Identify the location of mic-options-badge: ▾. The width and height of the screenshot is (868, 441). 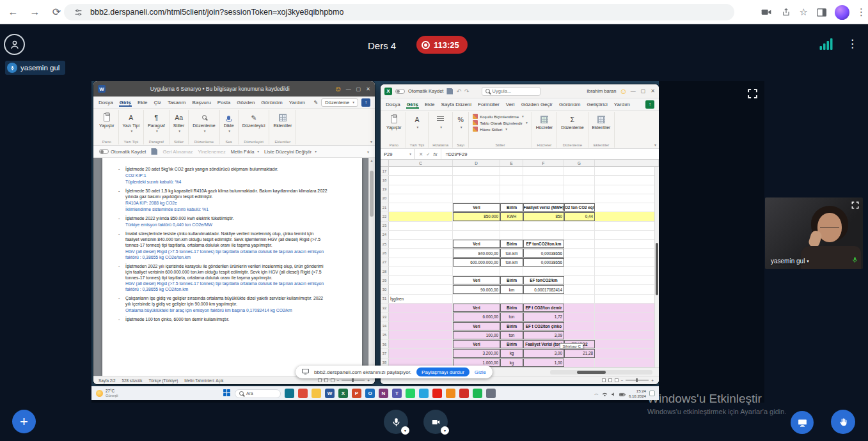
(406, 431).